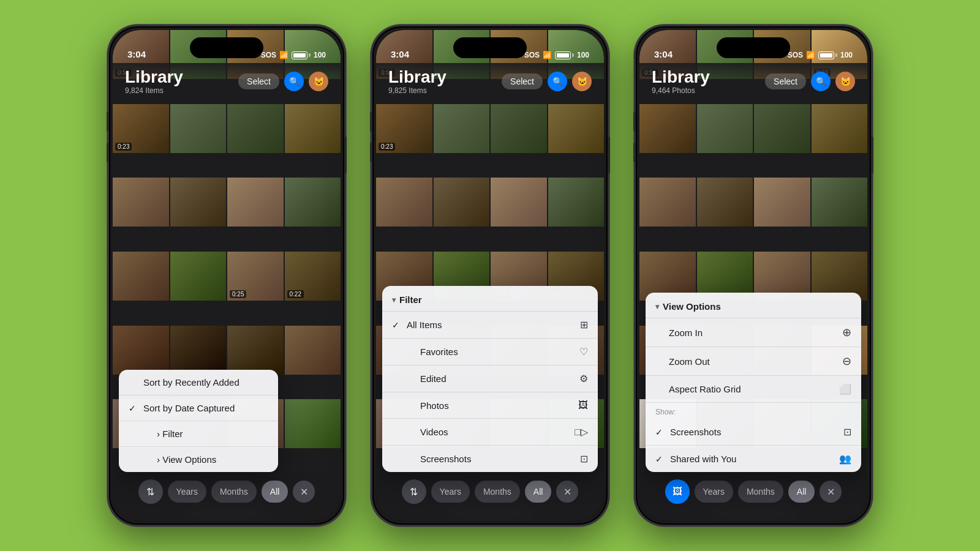 Image resolution: width=980 pixels, height=551 pixels. Describe the element at coordinates (424, 324) in the screenshot. I see `all-items-label: All Items` at that location.